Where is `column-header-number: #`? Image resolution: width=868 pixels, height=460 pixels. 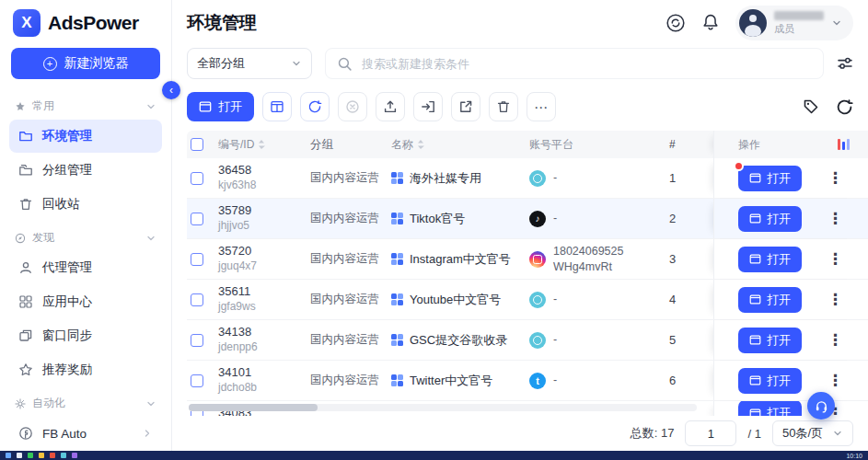
column-header-number: # is located at coordinates (688, 144).